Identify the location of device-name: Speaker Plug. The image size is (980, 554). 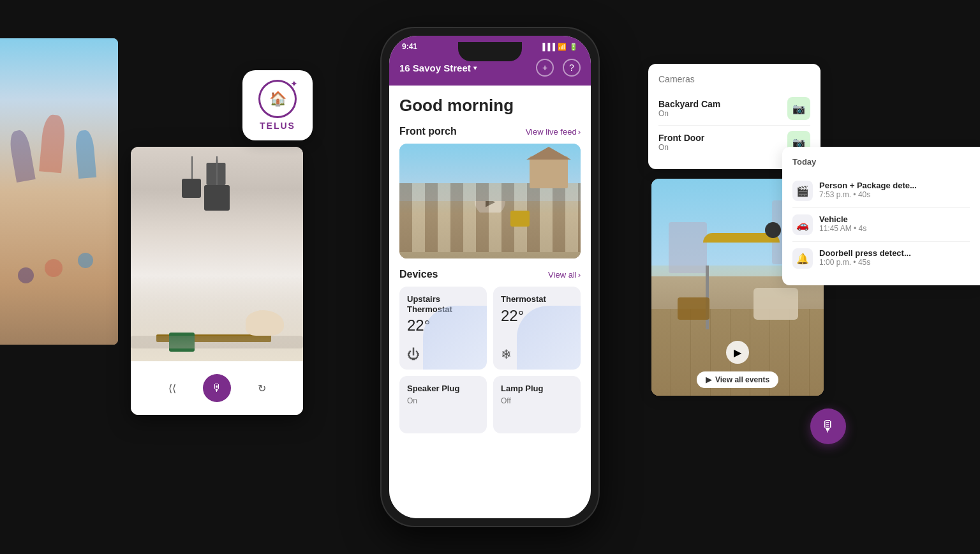
(443, 389).